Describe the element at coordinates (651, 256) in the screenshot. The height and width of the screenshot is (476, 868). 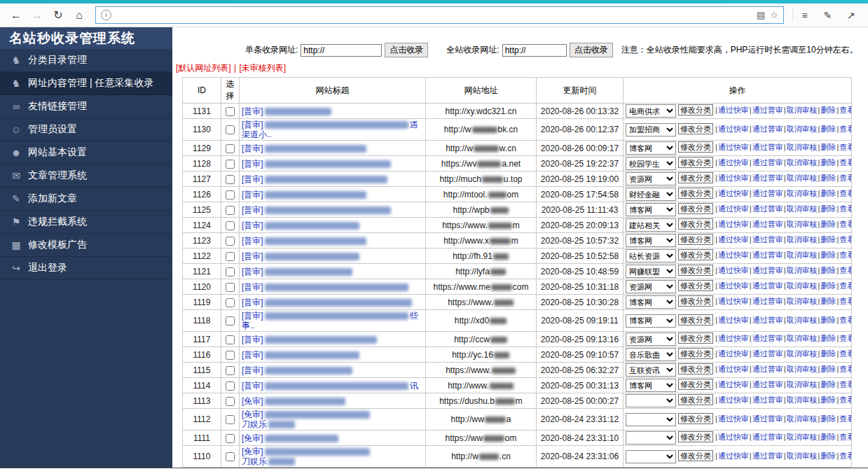
I see `category-select: 站长资源` at that location.